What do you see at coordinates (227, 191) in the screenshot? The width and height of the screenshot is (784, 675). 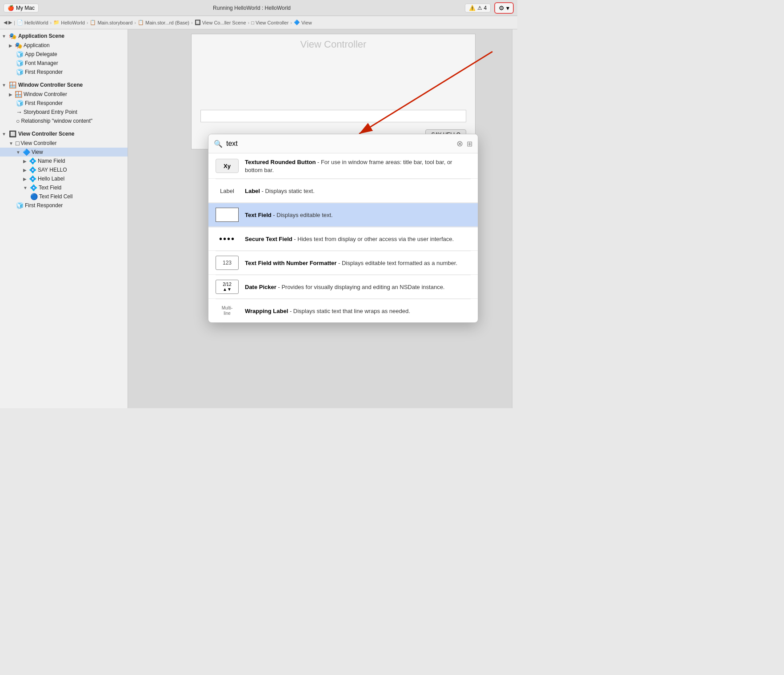 I see `result-icon-label: Label` at bounding box center [227, 191].